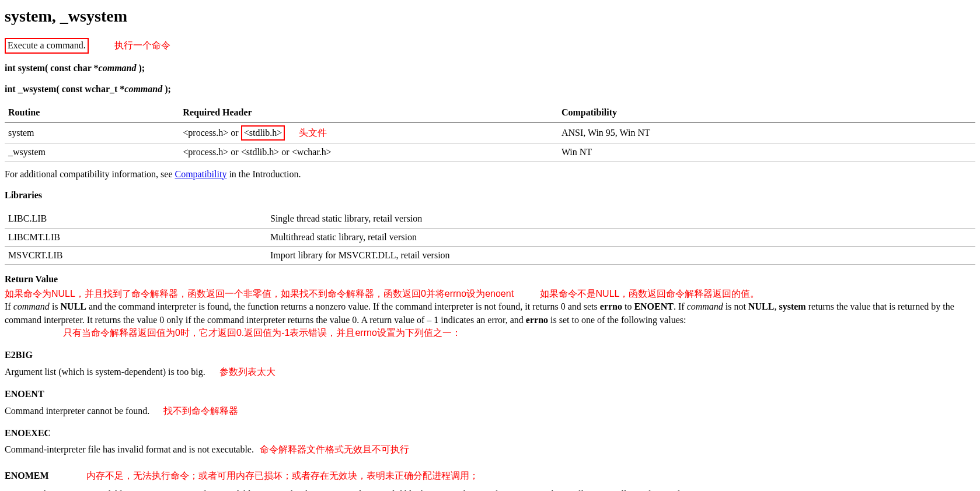 This screenshot has width=980, height=491. Describe the element at coordinates (490, 355) in the screenshot. I see `error-e2big-name: E2BIG` at that location.